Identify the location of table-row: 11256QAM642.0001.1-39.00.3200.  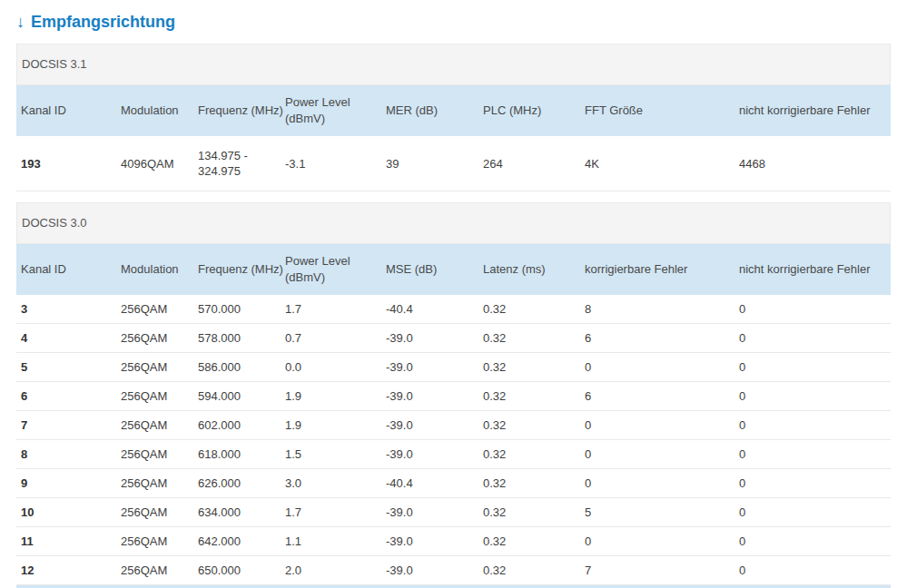
(454, 542).